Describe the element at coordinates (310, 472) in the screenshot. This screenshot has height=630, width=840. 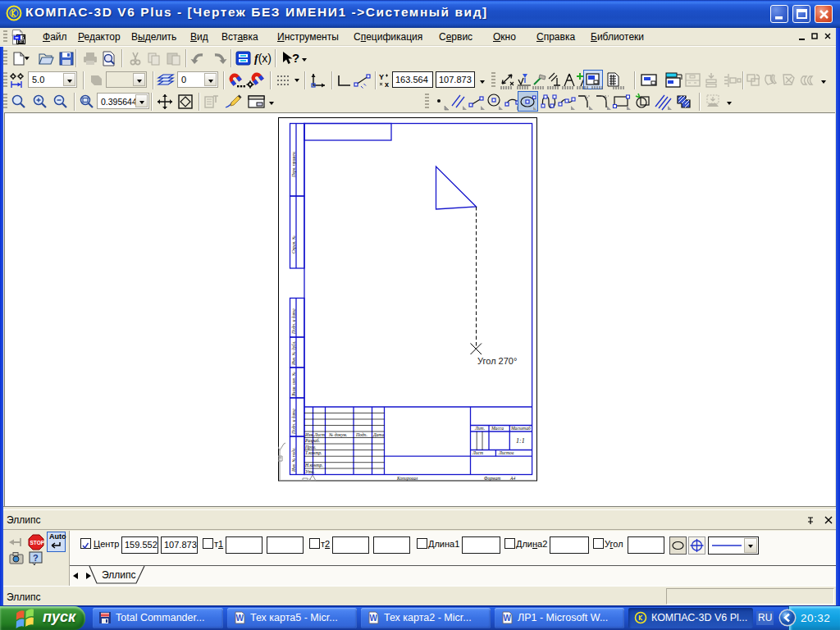
I see `svg-text: Утв.` at that location.